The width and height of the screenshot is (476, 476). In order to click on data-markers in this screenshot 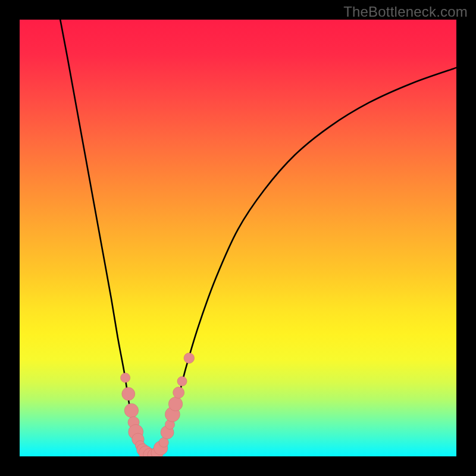, I will do `click(158, 405)`.